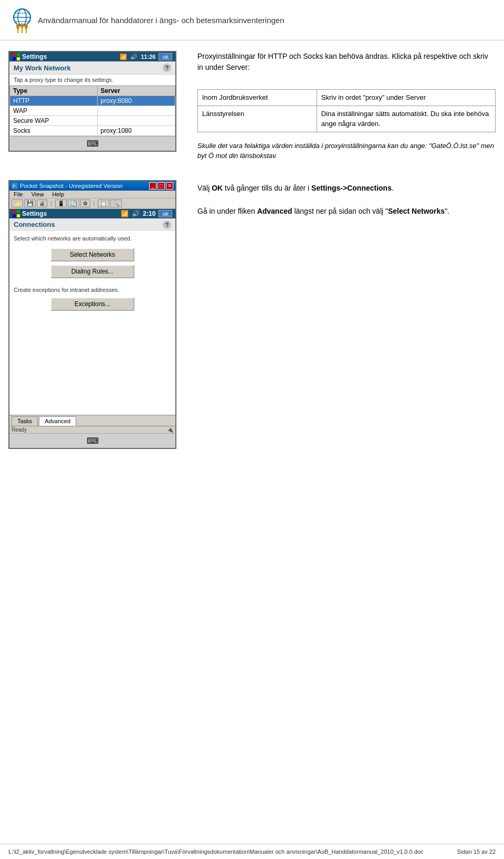 The width and height of the screenshot is (504, 859). Describe the element at coordinates (29, 214) in the screenshot. I see `device2-titlebar-left: Settings` at that location.